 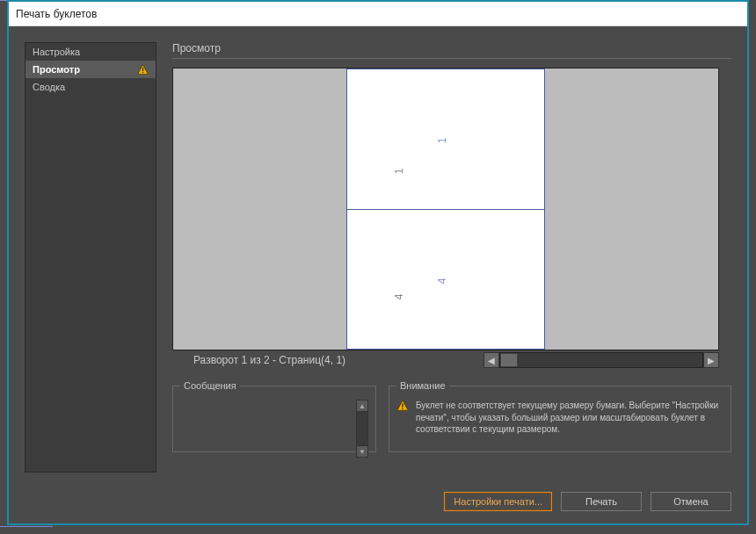 What do you see at coordinates (601, 502) in the screenshot?
I see `print-button: Печать` at bounding box center [601, 502].